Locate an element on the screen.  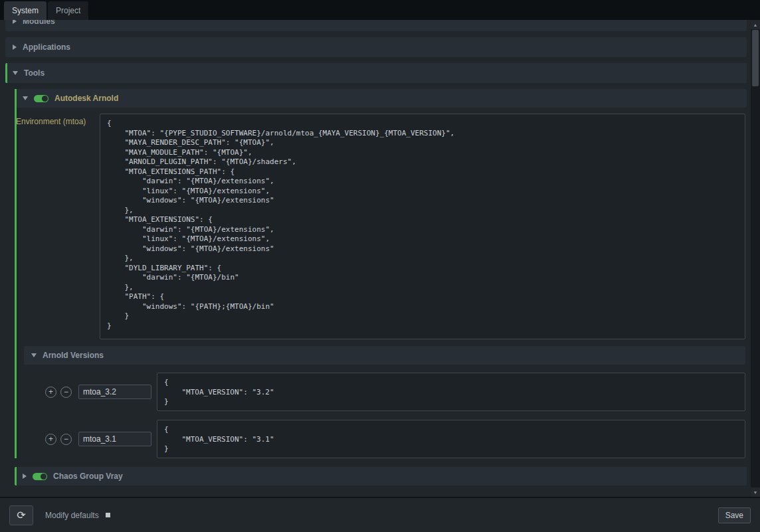
subsection-header-arnold-versions: Arnold Versions is located at coordinates (385, 355).